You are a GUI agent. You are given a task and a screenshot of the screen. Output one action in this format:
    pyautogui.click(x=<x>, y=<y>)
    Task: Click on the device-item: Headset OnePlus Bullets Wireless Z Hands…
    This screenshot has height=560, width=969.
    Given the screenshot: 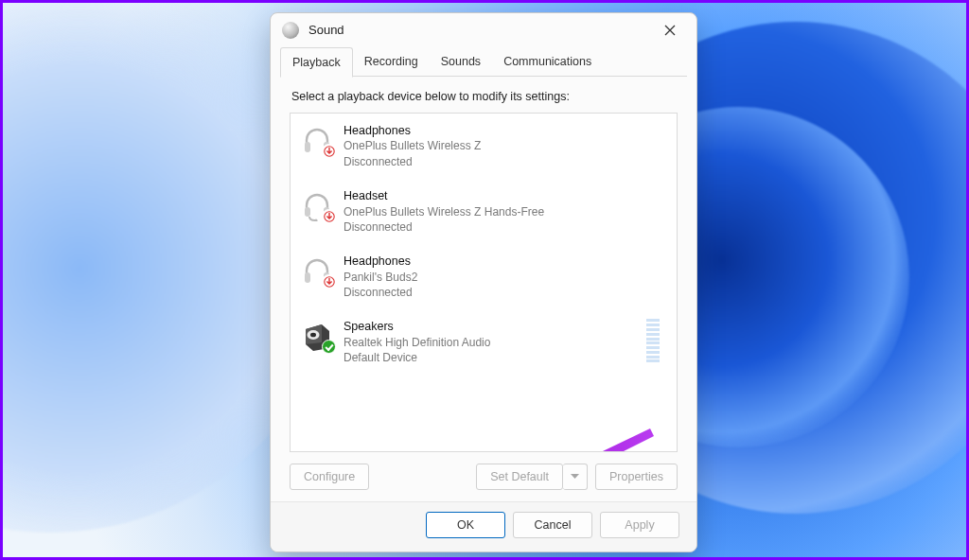 What is the action you would take?
    pyautogui.click(x=484, y=212)
    